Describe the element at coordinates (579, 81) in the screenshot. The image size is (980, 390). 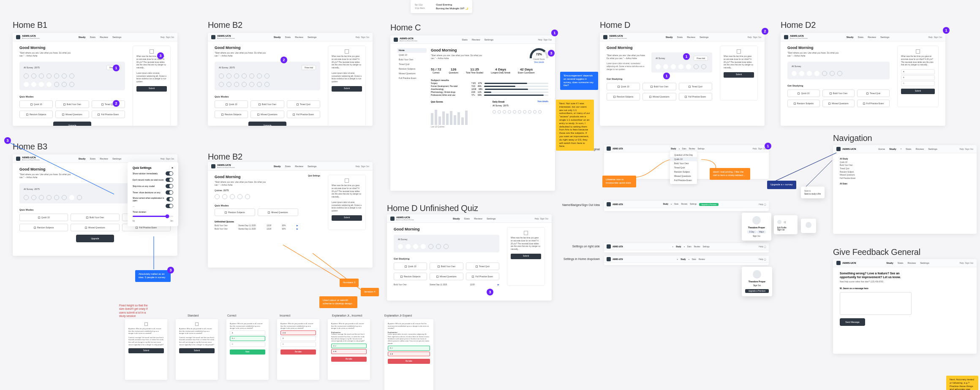
I see `sticky-encourage: 'Encouragement' depends on several toggl…` at that location.